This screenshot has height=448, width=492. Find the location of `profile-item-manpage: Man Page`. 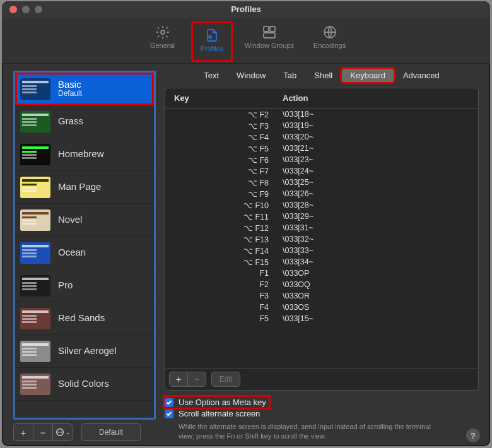

profile-item-manpage: Man Page is located at coordinates (85, 187).